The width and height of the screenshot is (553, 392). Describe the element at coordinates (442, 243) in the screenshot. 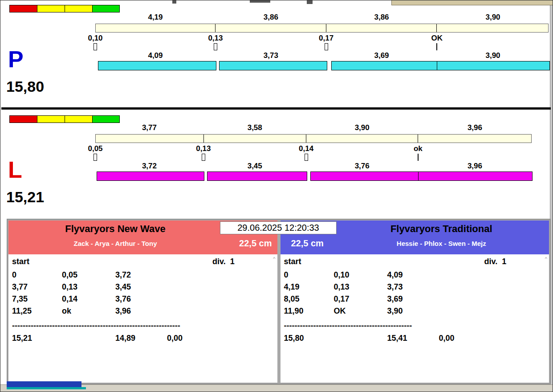

I see `team-members: Hessie - Phlox - Swen - Mejz` at that location.